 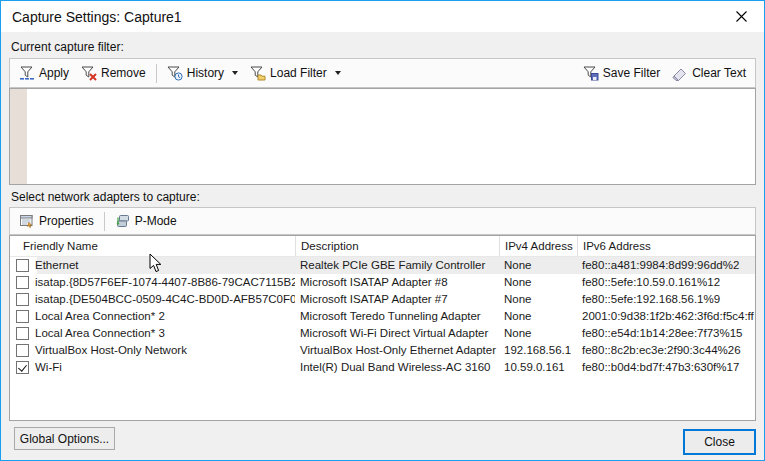 What do you see at coordinates (591, 73) in the screenshot?
I see `filter-save-icon` at bounding box center [591, 73].